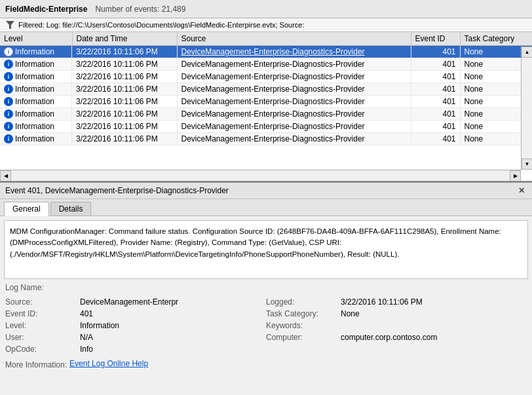 This screenshot has width=532, height=395. I want to click on user-label: User:, so click(41, 337).